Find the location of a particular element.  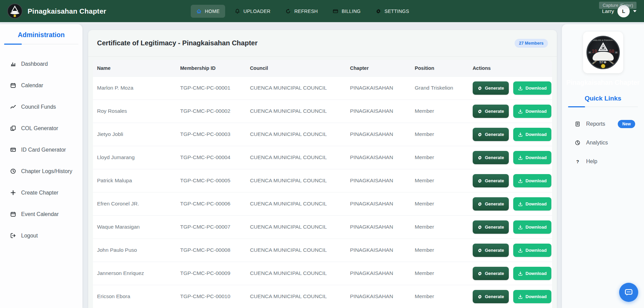

chat-button is located at coordinates (629, 292).